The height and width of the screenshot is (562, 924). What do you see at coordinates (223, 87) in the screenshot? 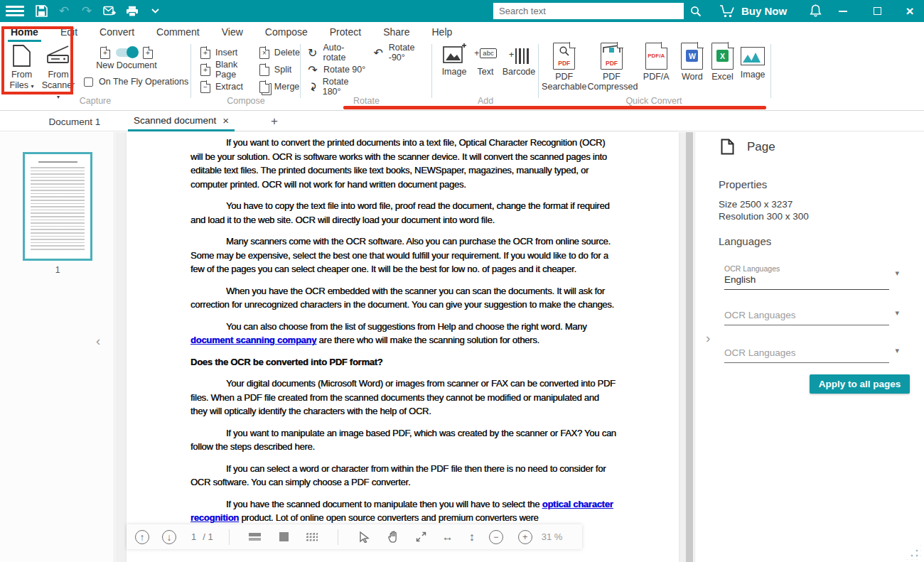
I see `extract-button: −Extract` at bounding box center [223, 87].